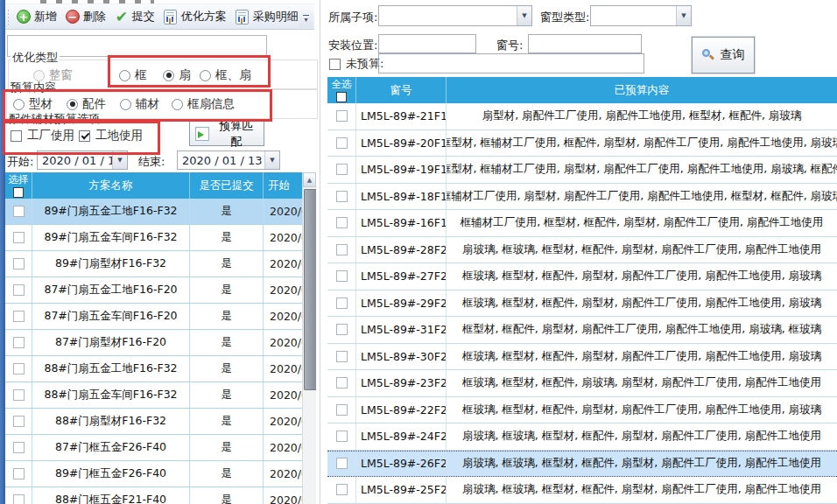  I want to click on checkbox-no-budget: 未预算:, so click(356, 64).